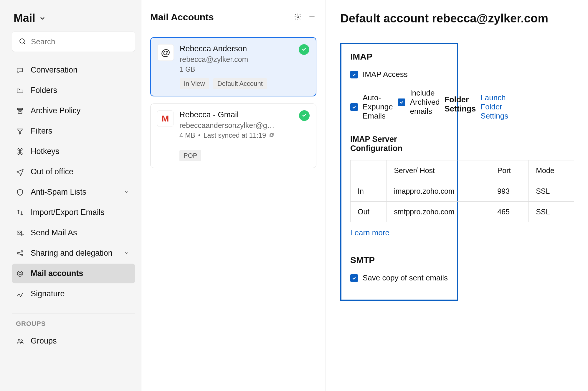 The width and height of the screenshot is (588, 391). Describe the element at coordinates (457, 18) in the screenshot. I see `detail-title: Default account rebecca@zylker.com` at that location.